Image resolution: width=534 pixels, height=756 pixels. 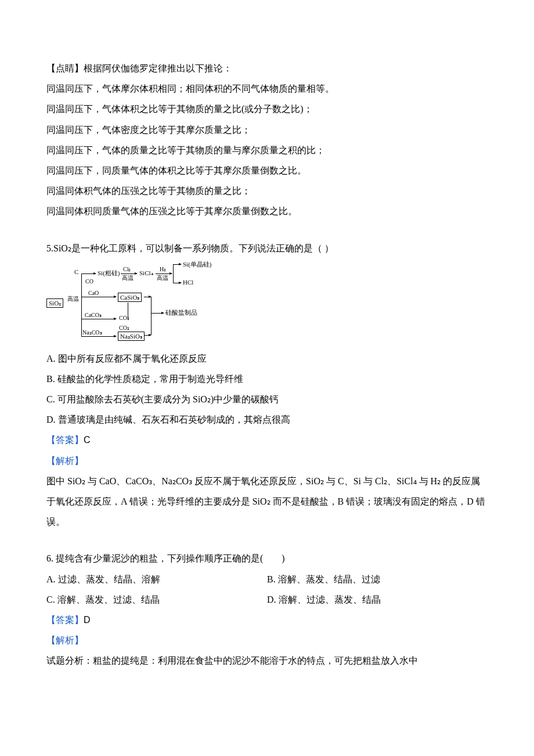 I want to click on q5-option-b: B. 硅酸盐的化学性质稳定，常用于制造光导纤维, so click(x=267, y=379).